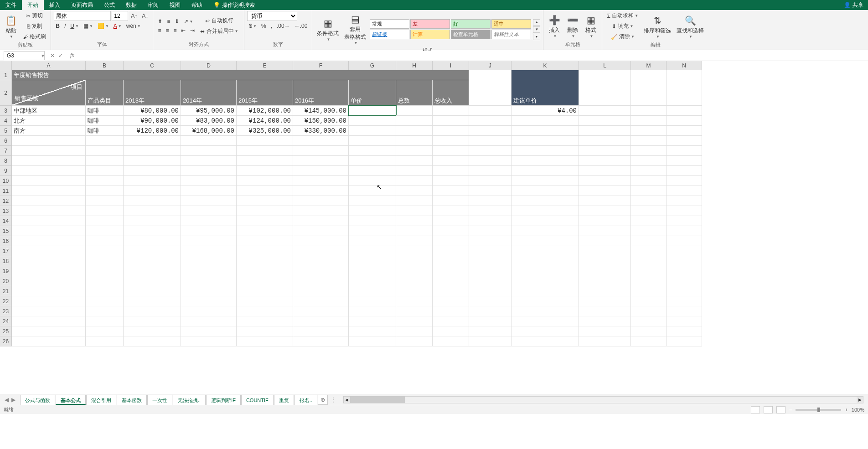 This screenshot has height=449, width=868. I want to click on cell-L8, so click(605, 161).